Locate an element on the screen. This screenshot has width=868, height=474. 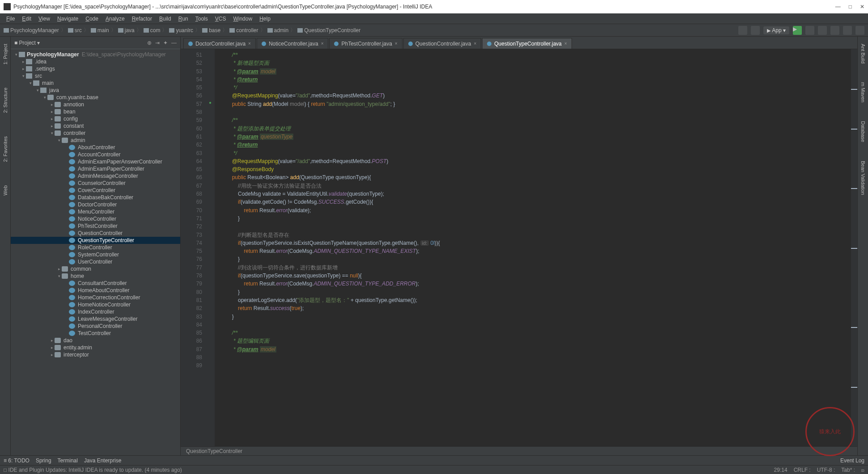
breadcrumb-item: QuestionTypeController is located at coordinates (329, 30).